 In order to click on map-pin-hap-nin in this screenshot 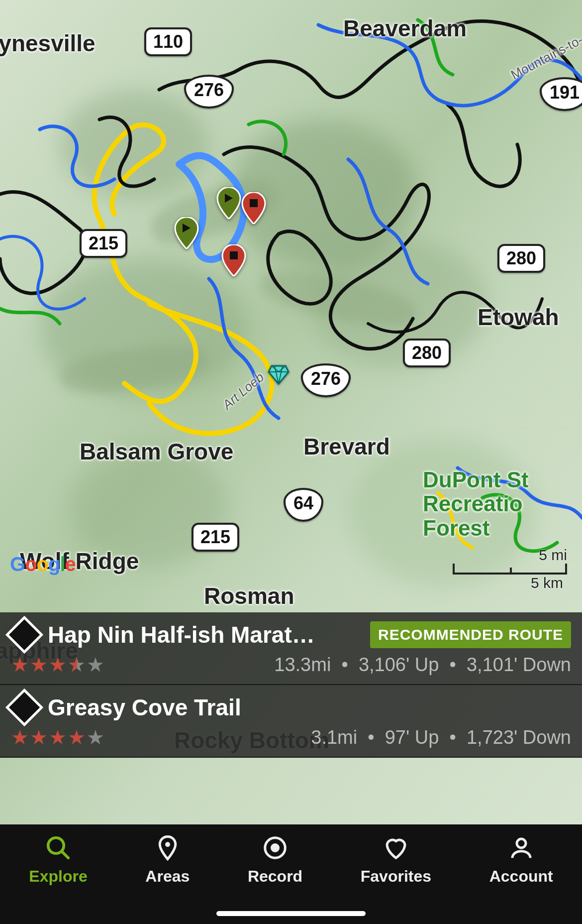, I will do `click(229, 203)`.